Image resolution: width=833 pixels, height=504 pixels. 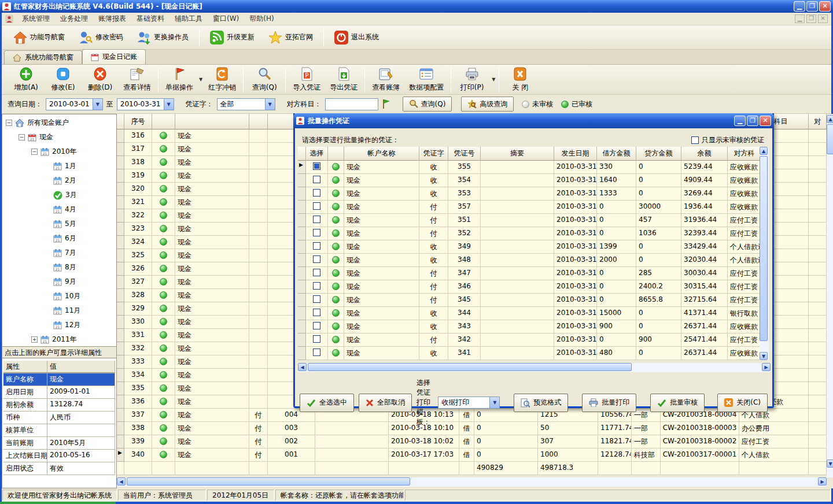 I want to click on switch-operator-button: 更换操作员, so click(x=163, y=38).